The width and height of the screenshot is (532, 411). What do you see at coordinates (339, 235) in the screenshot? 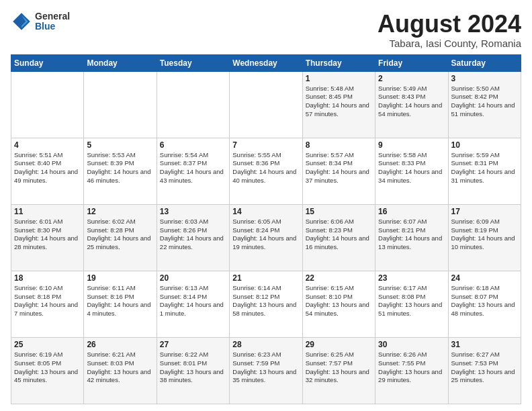
I see `day-info: Sunrise: 6:06 AM Sunset: 8:23 PM Dayligh…` at bounding box center [339, 235].